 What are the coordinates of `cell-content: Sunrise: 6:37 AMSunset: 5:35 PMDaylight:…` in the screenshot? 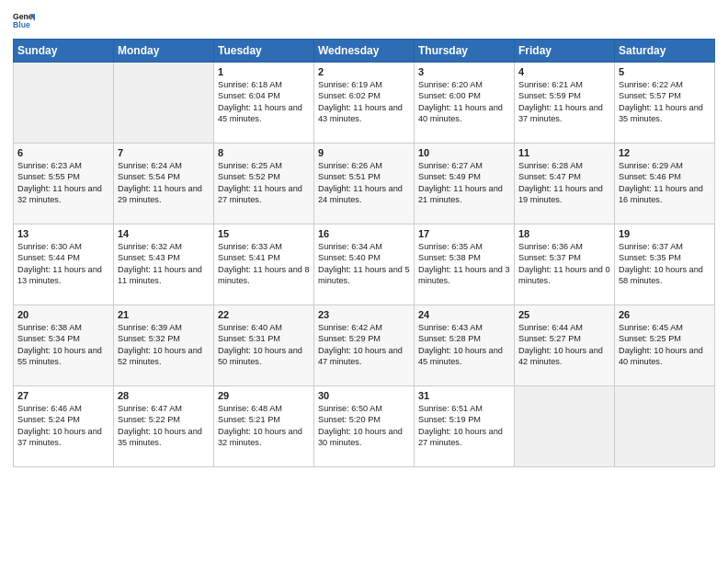 It's located at (665, 264).